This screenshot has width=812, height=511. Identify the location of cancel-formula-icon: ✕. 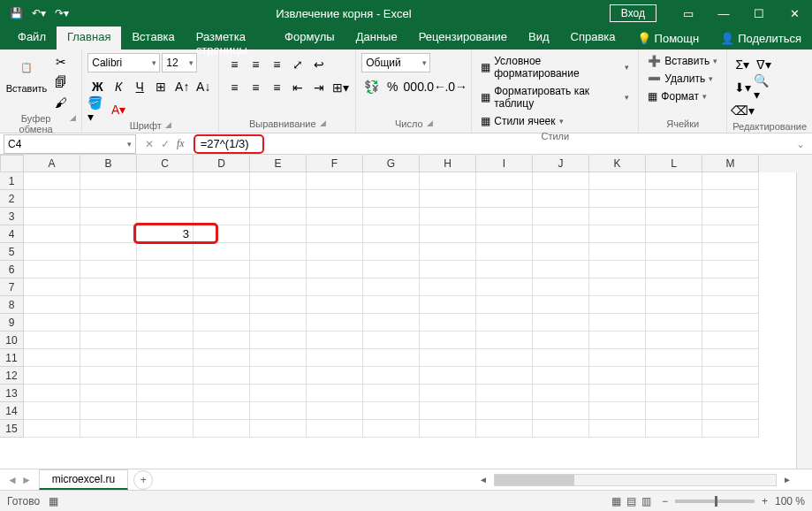
(149, 144).